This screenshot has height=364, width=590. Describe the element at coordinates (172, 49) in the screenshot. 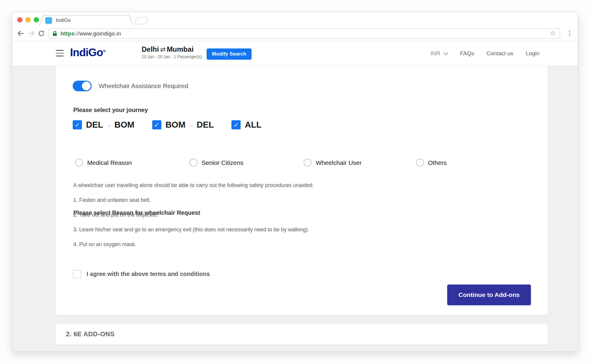

I see `route-title: Delhi⇄Mumbai` at that location.